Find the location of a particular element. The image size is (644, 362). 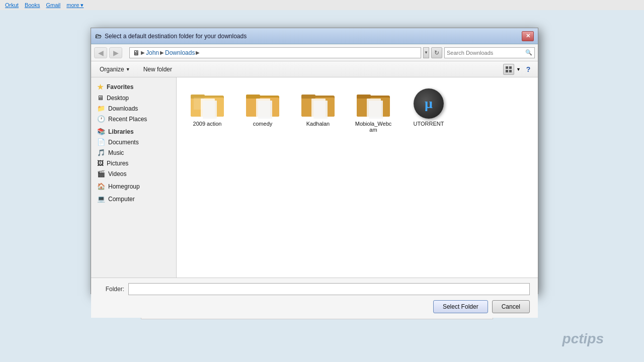

folder-label-utorrent: UTORRENT is located at coordinates (429, 124).